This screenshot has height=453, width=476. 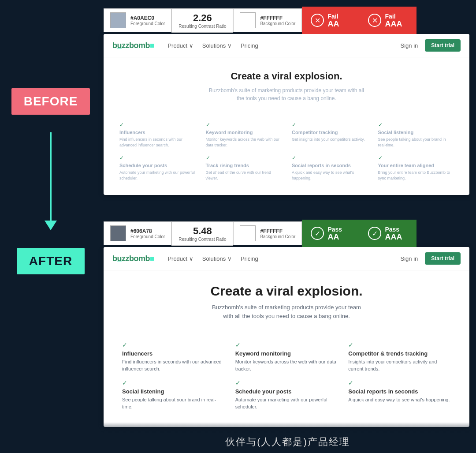 What do you see at coordinates (203, 18) in the screenshot?
I see `before-ratio-number: 2.26` at bounding box center [203, 18].